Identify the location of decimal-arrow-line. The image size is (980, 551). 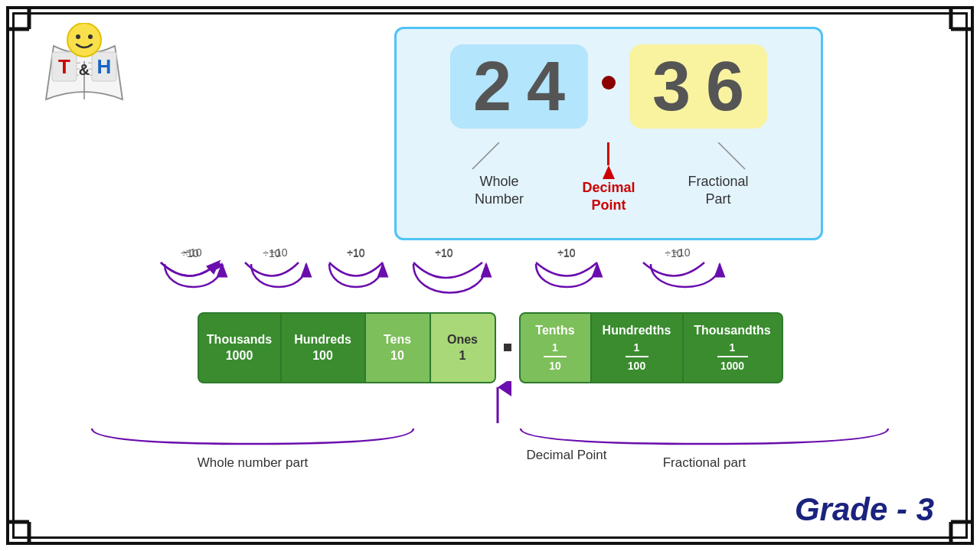
(608, 154).